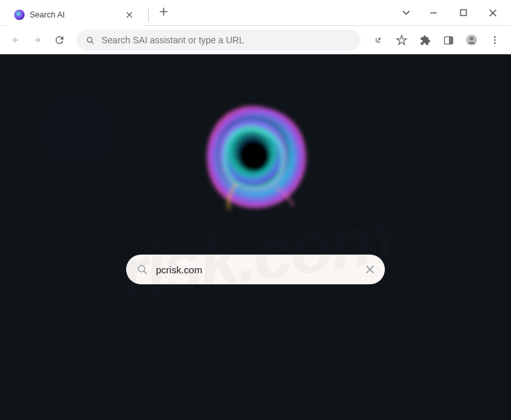 The image size is (511, 420). What do you see at coordinates (38, 40) in the screenshot?
I see `forward-button` at bounding box center [38, 40].